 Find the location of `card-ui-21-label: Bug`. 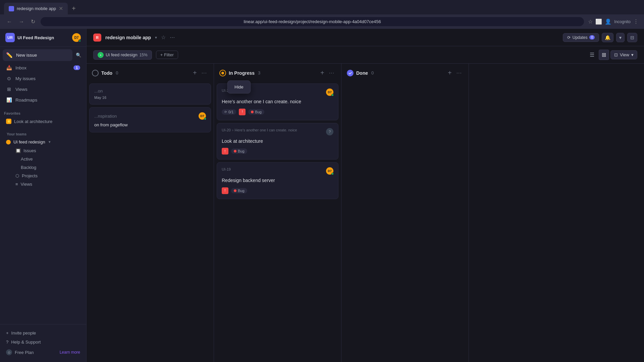

card-ui-21-label: Bug is located at coordinates (256, 112).